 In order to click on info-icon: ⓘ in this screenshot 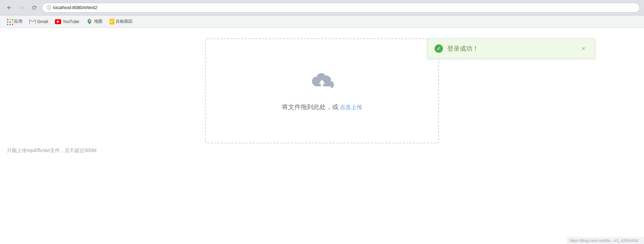, I will do `click(49, 8)`.